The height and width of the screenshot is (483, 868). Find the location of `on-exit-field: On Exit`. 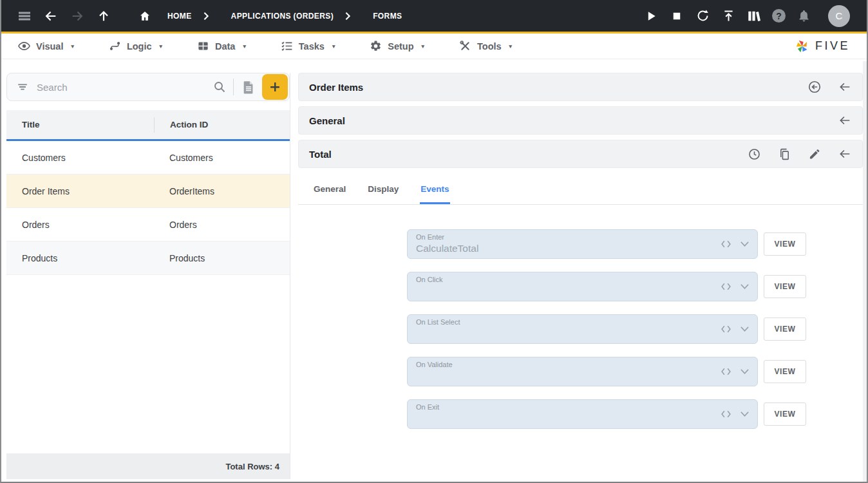

on-exit-field: On Exit is located at coordinates (582, 414).